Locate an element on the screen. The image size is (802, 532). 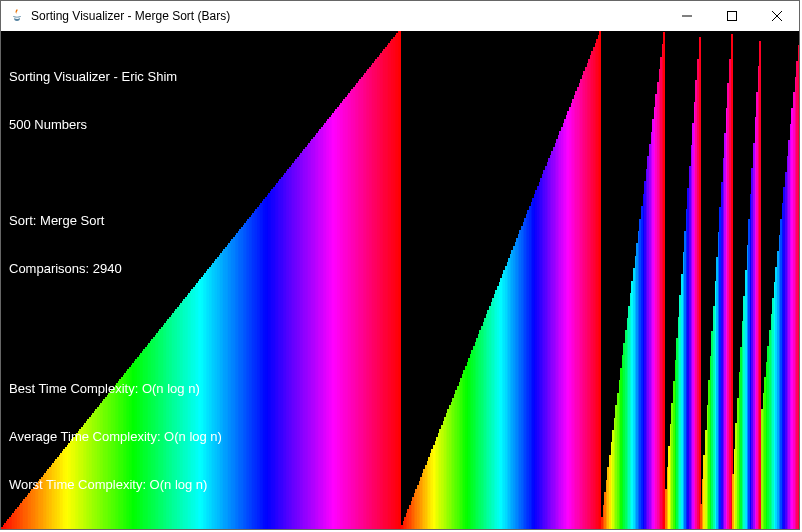
info-overlay-bottom: Best Time Complexity: O(n log n) Average… is located at coordinates (116, 437).